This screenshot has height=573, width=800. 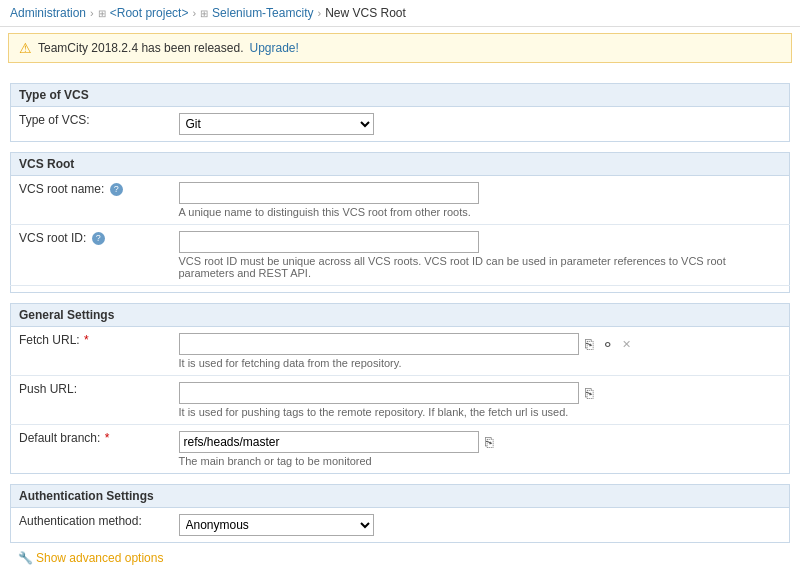 I want to click on breadcrumb-sep2: ›, so click(x=194, y=13).